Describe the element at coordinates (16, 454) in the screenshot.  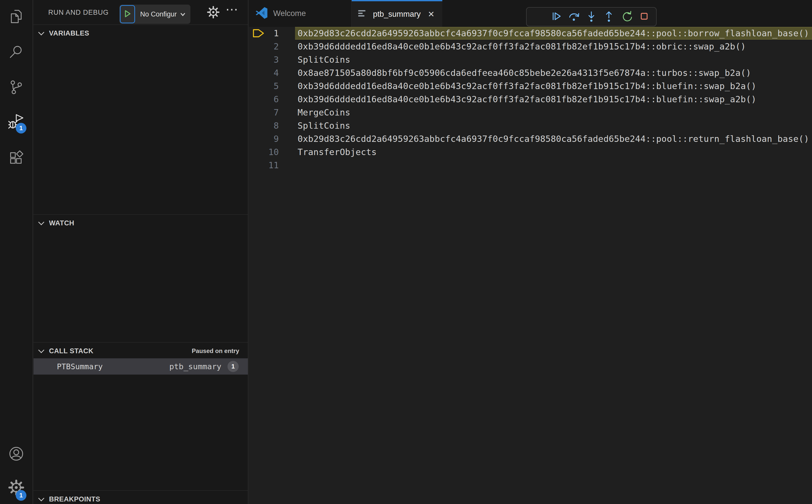
I see `account-icon` at that location.